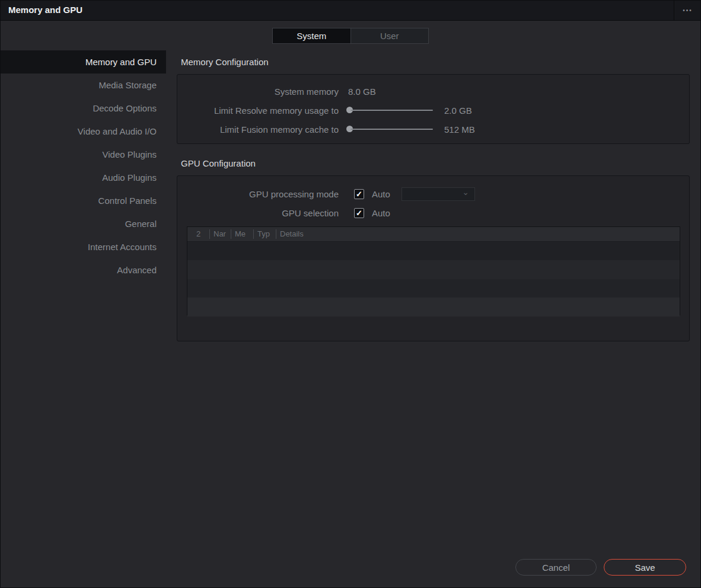 This screenshot has width=701, height=588. I want to click on resolve-memory-limit-row: Limit Resolve memory usage to 2.0 GB, so click(433, 110).